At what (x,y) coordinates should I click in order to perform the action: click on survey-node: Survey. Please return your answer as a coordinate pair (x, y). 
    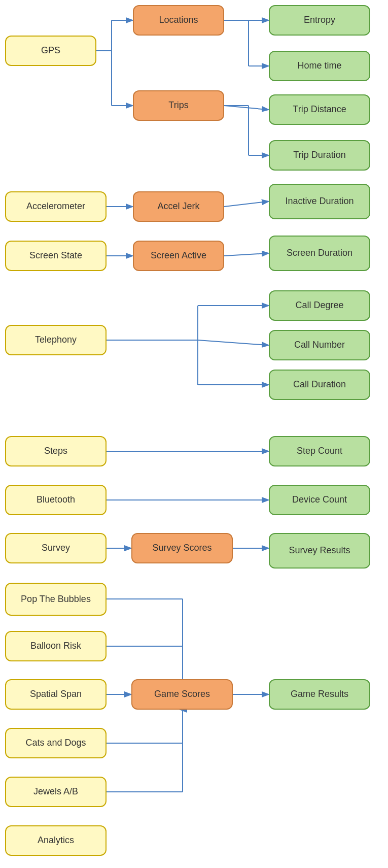
    Looking at the image, I should click on (56, 548).